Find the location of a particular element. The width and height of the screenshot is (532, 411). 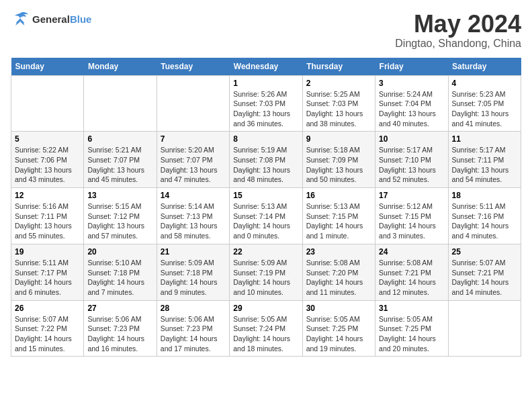

day-info: Sunrise: 5:15 AMSunset: 7:12 PMDaylight:… is located at coordinates (120, 222).